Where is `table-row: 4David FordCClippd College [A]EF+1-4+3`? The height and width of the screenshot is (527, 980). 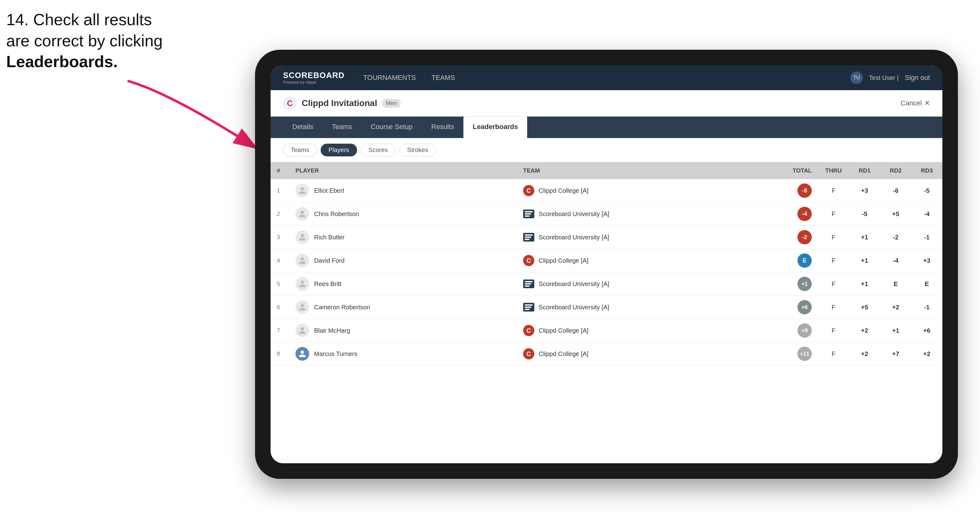 table-row: 4David FordCClippd College [A]EF+1-4+3 is located at coordinates (606, 261).